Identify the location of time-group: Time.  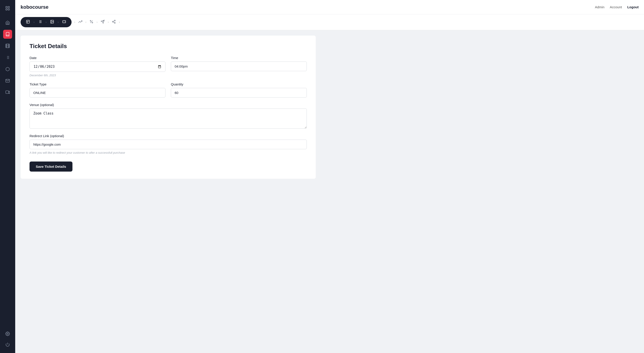
(239, 67).